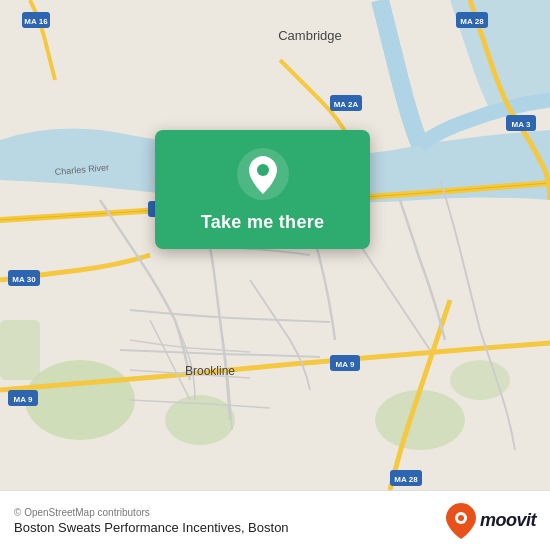  What do you see at coordinates (491, 521) in the screenshot?
I see `moovit-logo: moovit` at bounding box center [491, 521].